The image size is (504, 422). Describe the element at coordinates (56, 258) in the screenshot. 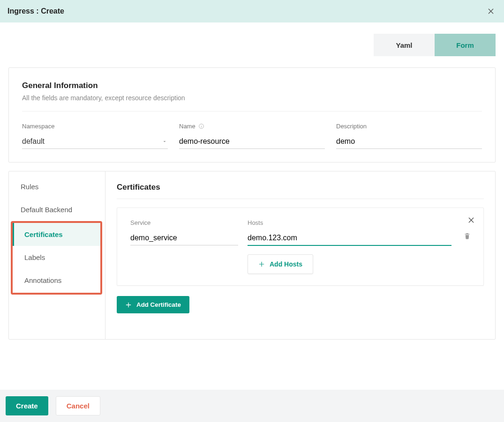

I see `highlight-box: Certificates Labels Annotations` at that location.